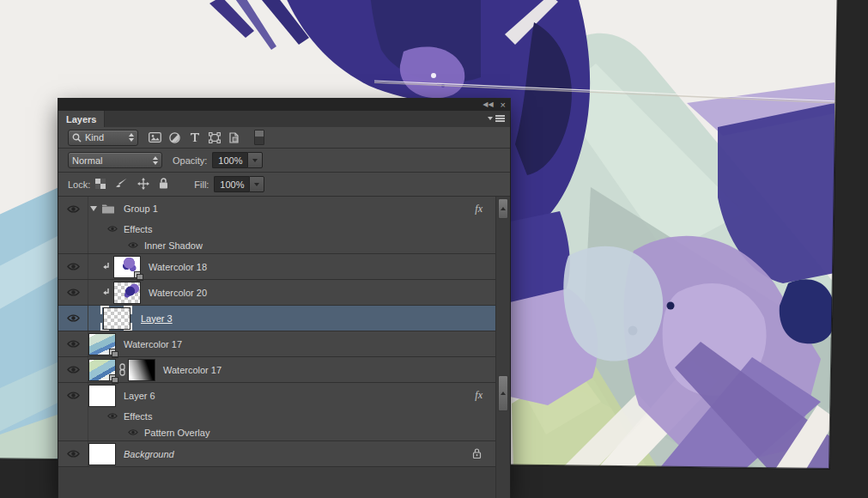 The image size is (868, 498). Describe the element at coordinates (230, 160) in the screenshot. I see `opacity-value: 100%` at that location.